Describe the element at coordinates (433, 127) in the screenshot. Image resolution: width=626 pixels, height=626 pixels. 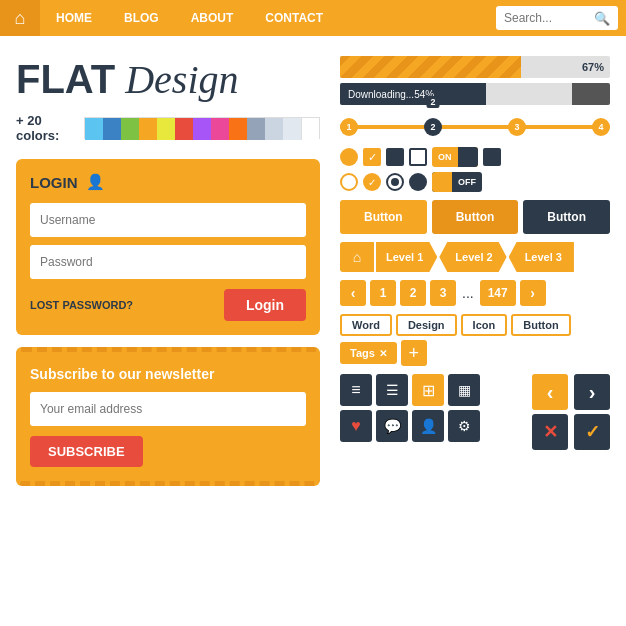
I see `slider-node-2: 2 2` at that location.